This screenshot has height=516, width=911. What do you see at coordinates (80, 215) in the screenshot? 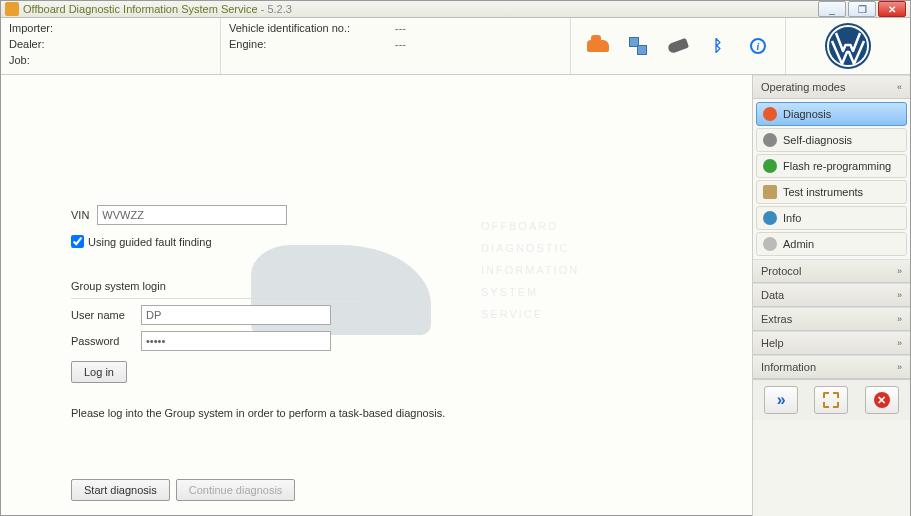
I see `vin-label: VIN` at bounding box center [80, 215].